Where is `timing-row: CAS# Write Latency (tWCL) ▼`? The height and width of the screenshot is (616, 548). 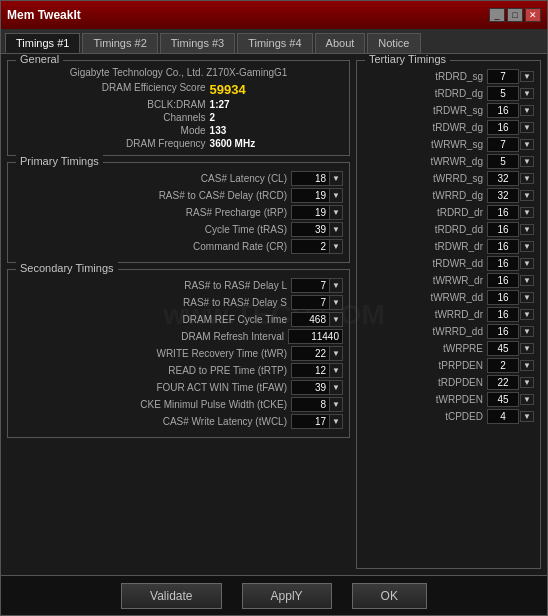
timing-row: CAS# Write Latency (tWCL) ▼ is located at coordinates (178, 422).